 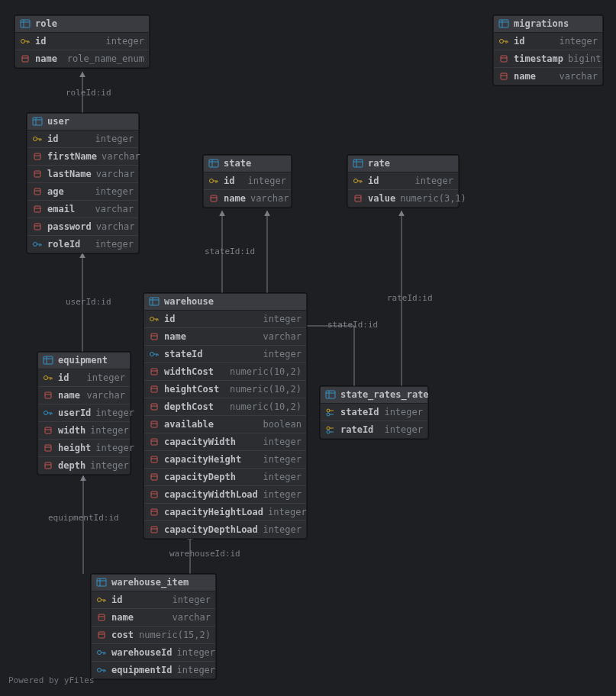 What do you see at coordinates (82, 183) in the screenshot?
I see `table-user: user idinteger firstNamevarchar lastName…` at bounding box center [82, 183].